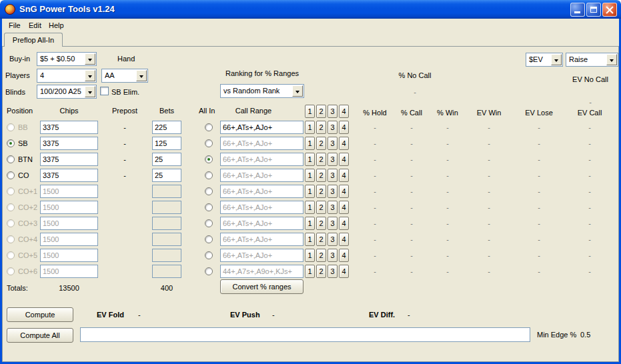  What do you see at coordinates (261, 287) in the screenshot?
I see `convert-ranges-button: Convert % ranges` at bounding box center [261, 287].